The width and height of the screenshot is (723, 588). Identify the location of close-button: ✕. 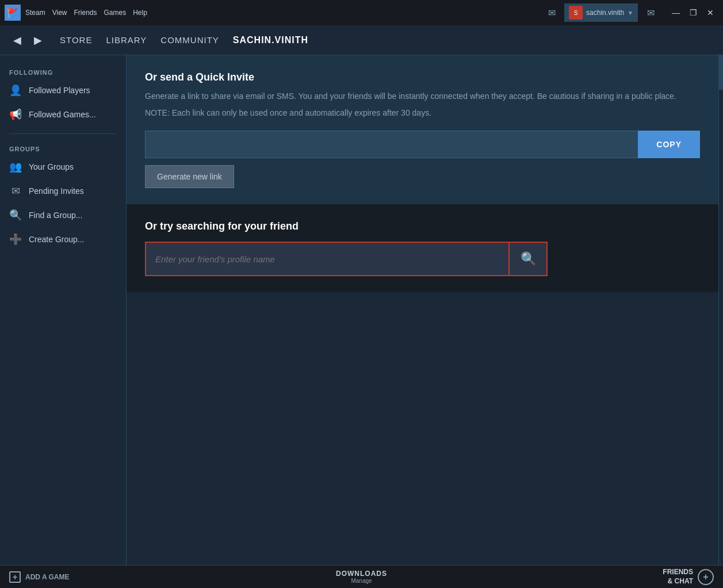
(710, 13).